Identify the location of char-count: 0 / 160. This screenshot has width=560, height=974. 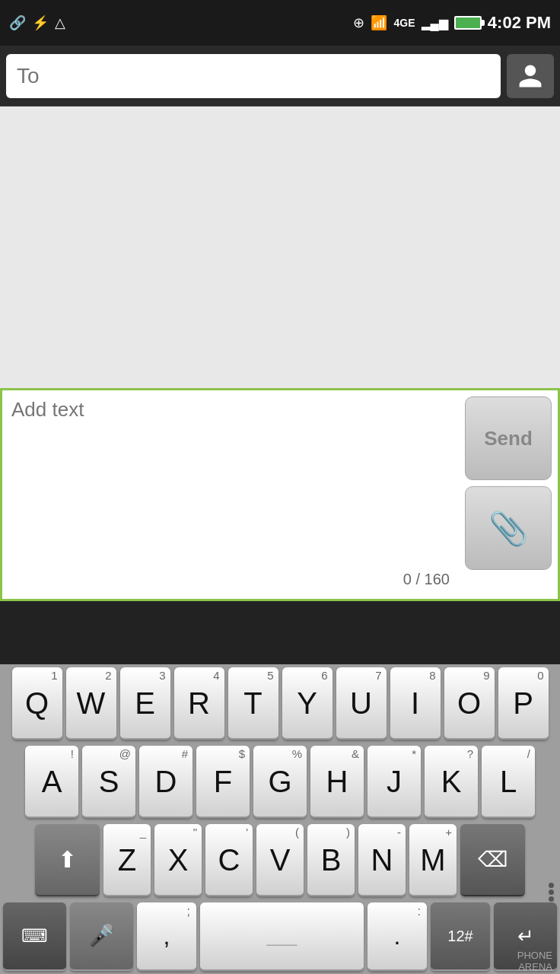
(231, 580).